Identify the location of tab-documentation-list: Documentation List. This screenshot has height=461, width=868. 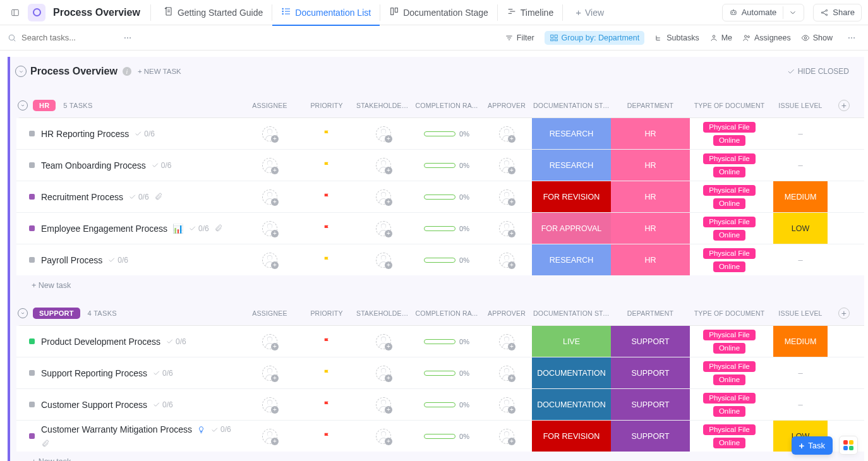
(326, 13).